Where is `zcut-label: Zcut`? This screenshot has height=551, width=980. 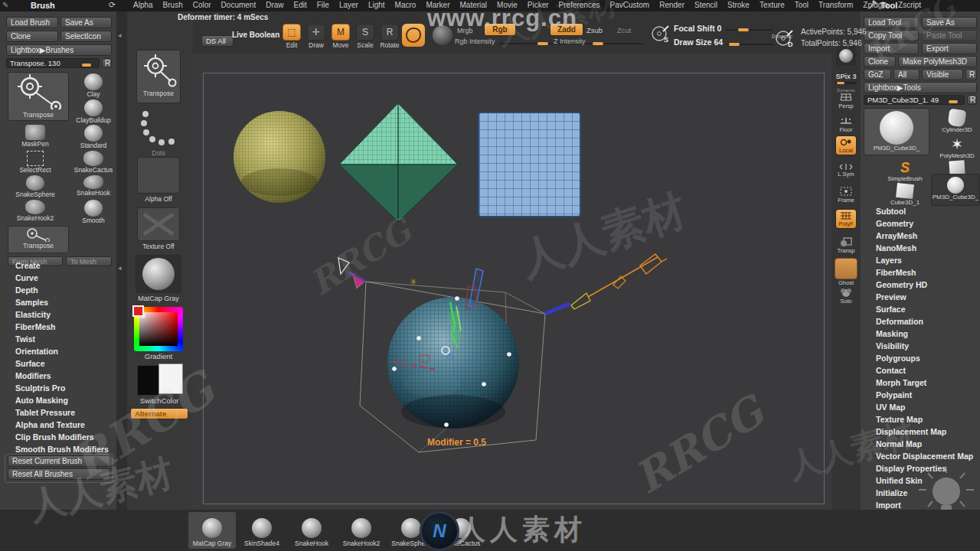
zcut-label: Zcut is located at coordinates (624, 31).